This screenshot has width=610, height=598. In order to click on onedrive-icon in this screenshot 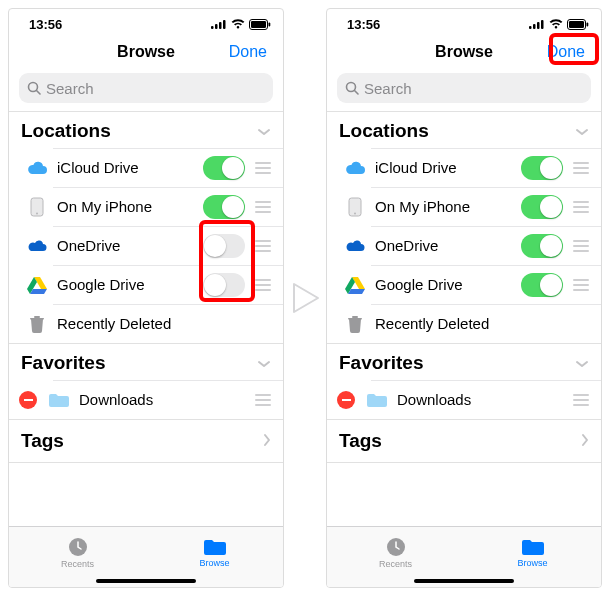, I will do `click(37, 246)`.